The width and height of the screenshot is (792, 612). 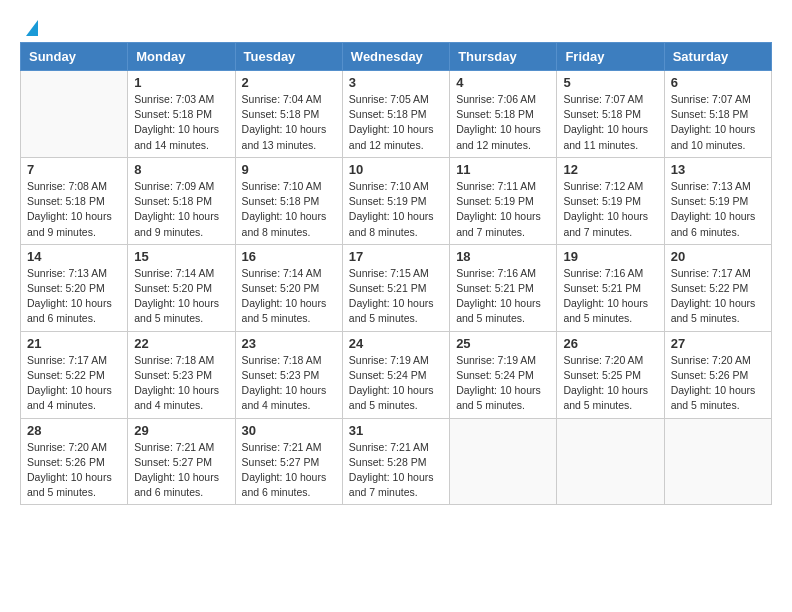 What do you see at coordinates (181, 170) in the screenshot?
I see `day-number: 8` at bounding box center [181, 170].